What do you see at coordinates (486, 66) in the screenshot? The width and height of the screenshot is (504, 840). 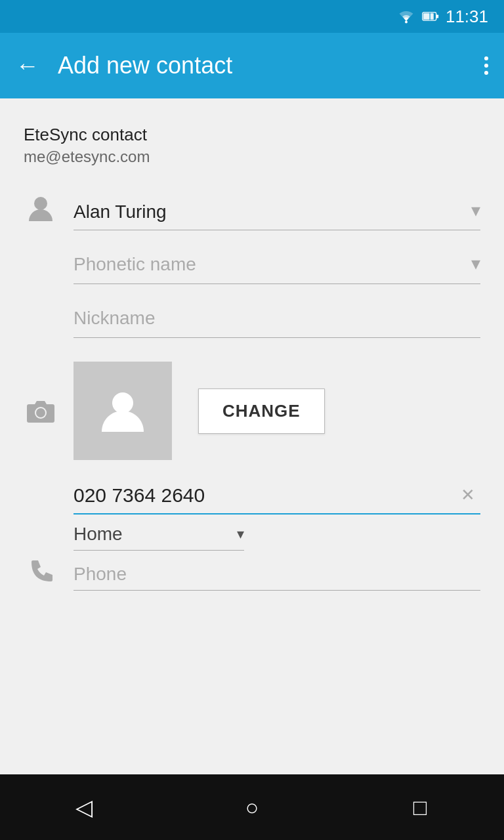 I see `more-menu-button` at bounding box center [486, 66].